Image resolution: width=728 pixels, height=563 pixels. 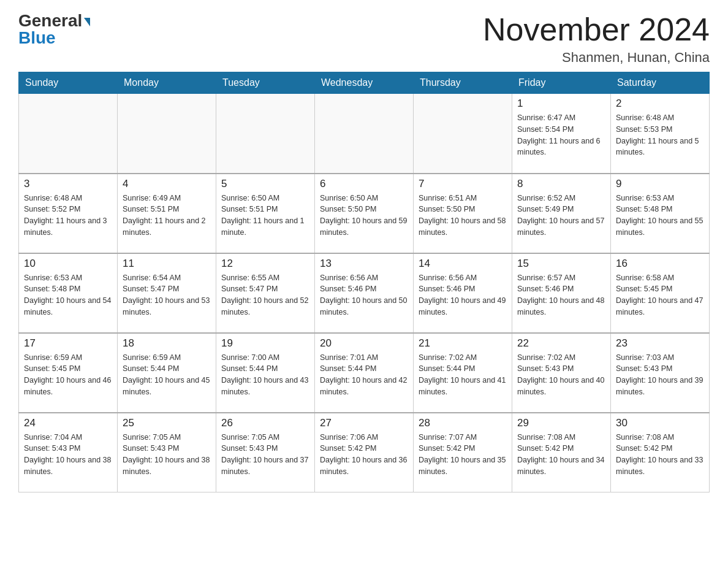 I want to click on calendar-cell: 2Sunrise: 6:48 AMSunset: 5:53 PMDaylight…, so click(x=661, y=134).